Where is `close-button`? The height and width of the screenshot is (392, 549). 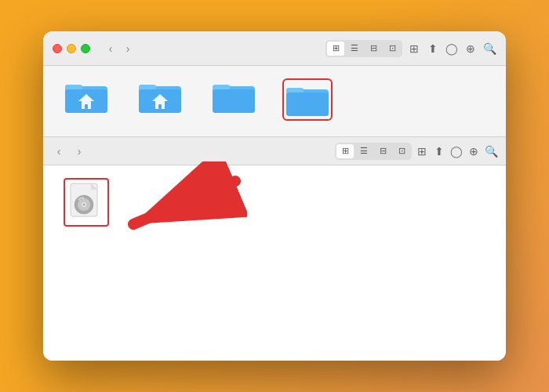 close-button is located at coordinates (57, 49).